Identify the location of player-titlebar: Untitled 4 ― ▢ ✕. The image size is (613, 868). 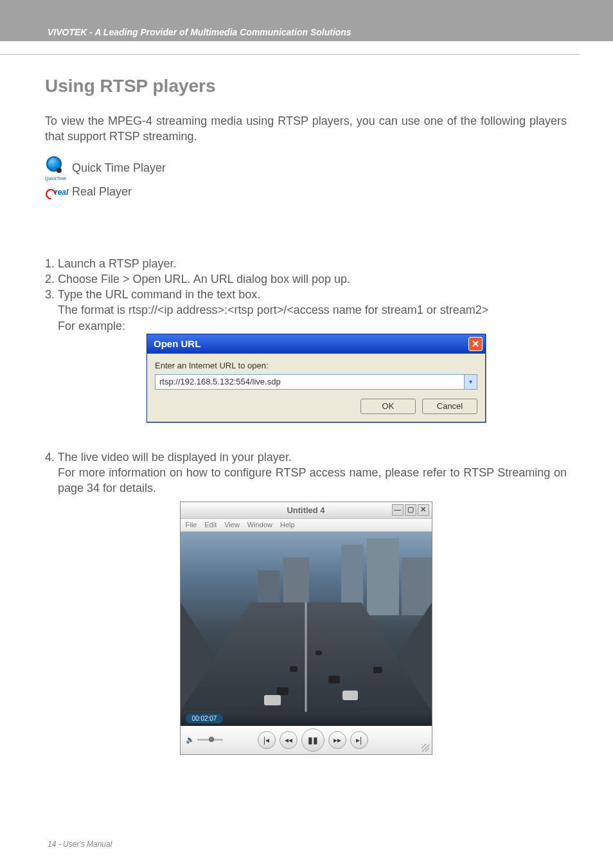
(306, 511).